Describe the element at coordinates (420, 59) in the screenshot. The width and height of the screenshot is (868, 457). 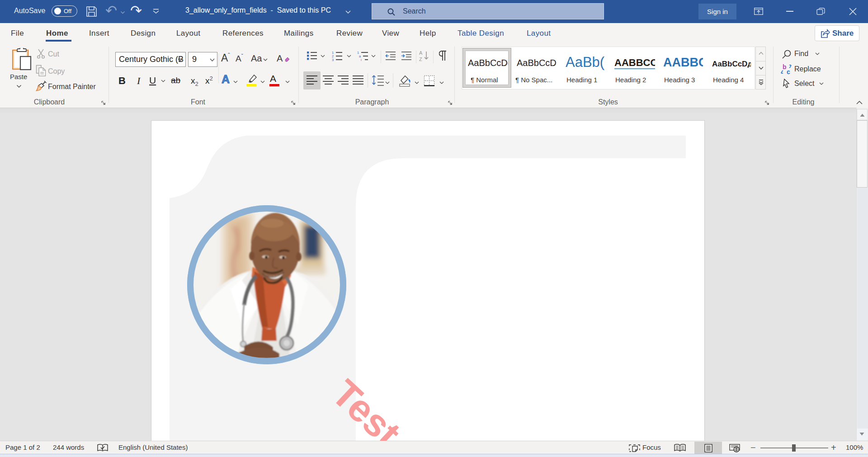
I see `svg-text: Z` at that location.